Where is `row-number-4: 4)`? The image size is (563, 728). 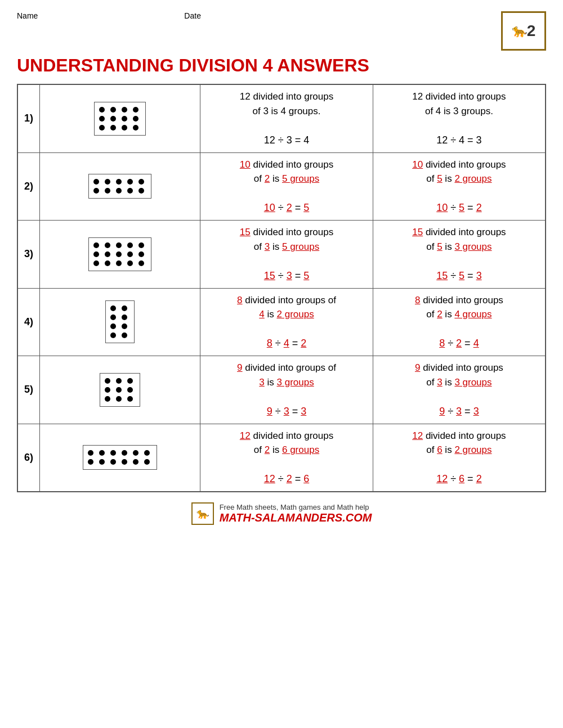
row-number-4: 4) is located at coordinates (29, 322).